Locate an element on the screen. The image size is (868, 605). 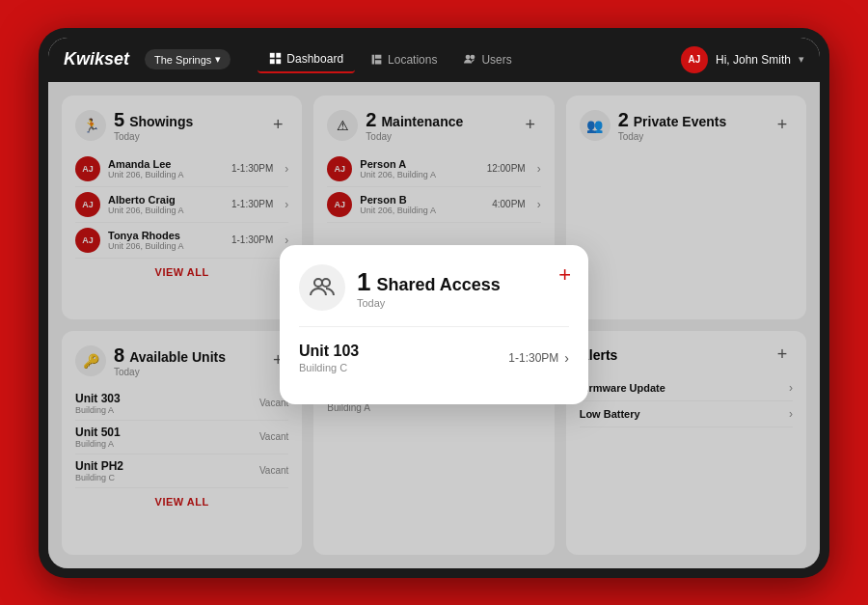
location-selector: The Springs ▾ is located at coordinates (187, 60).